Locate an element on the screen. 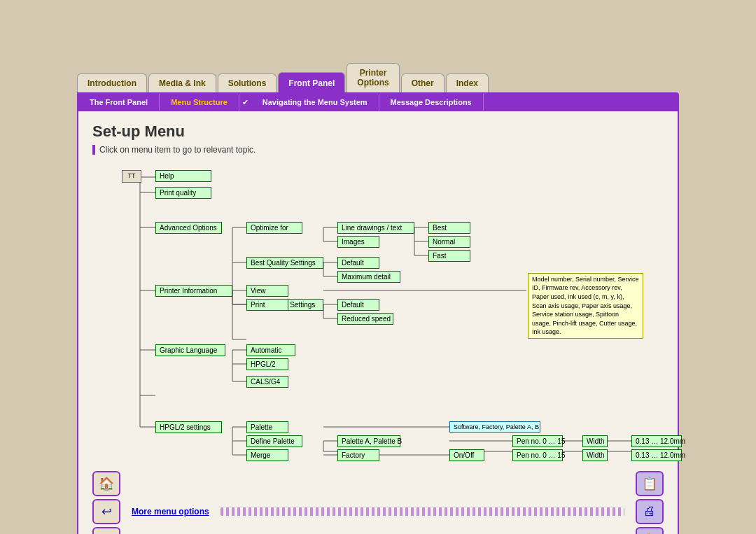  sub-tab-menu-structure: Menu Structure is located at coordinates (200, 102).